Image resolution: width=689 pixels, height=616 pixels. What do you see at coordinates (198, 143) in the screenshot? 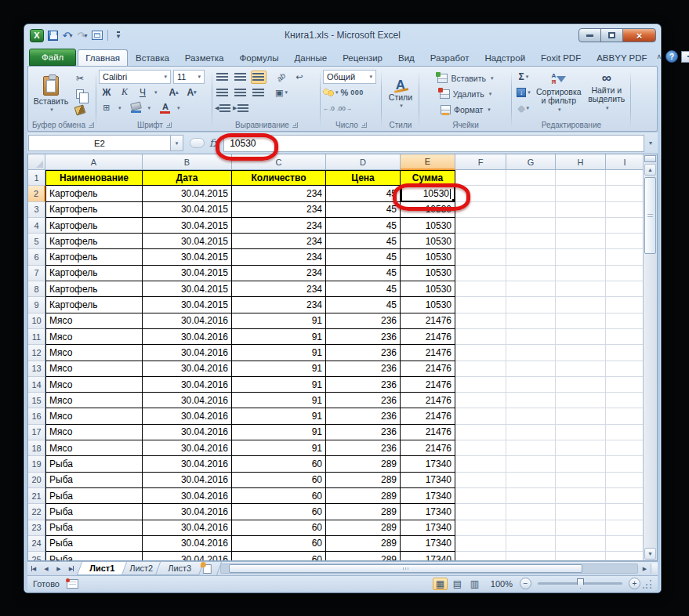
I see `formula-bar-splitter` at bounding box center [198, 143].